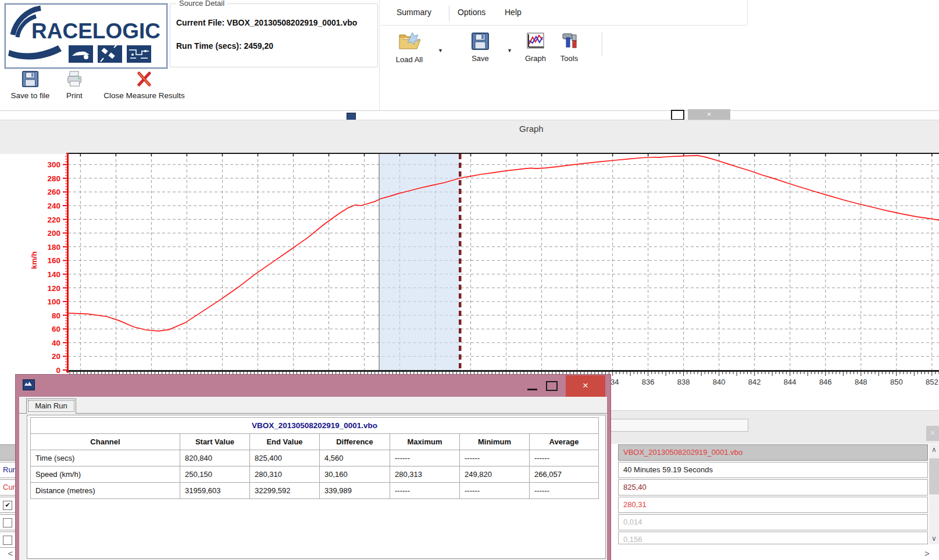 The height and width of the screenshot is (560, 939). Describe the element at coordinates (861, 382) in the screenshot. I see `svg-text: 848` at that location.